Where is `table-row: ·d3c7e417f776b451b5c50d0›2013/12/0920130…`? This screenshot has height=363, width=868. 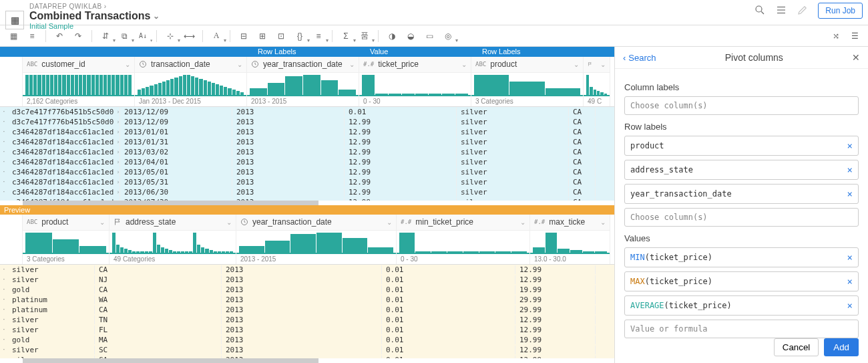
table-row: ·d3c7e417f776b451b5c50d0›2013/12/0920130… is located at coordinates (307, 112).